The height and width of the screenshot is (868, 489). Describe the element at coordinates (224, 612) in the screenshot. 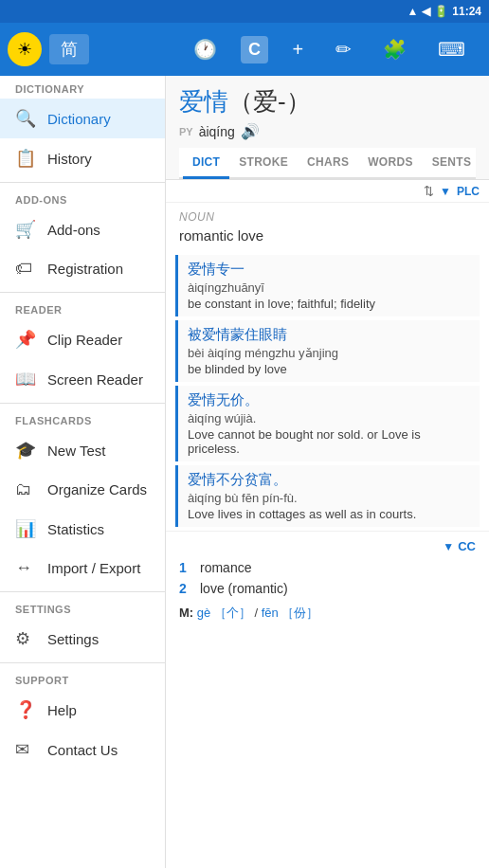

I see `mnemonic-link-ge: gè ［个］` at that location.